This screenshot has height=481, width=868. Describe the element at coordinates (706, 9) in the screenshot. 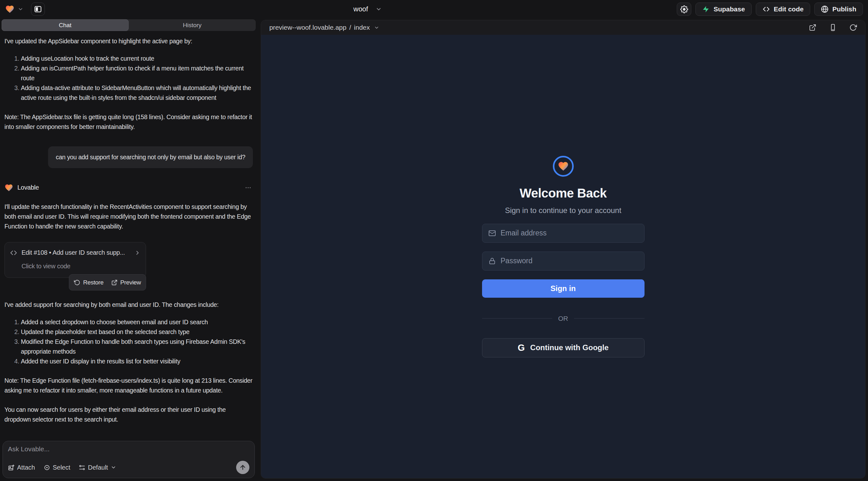

I see `supabase-bolt-icon` at that location.